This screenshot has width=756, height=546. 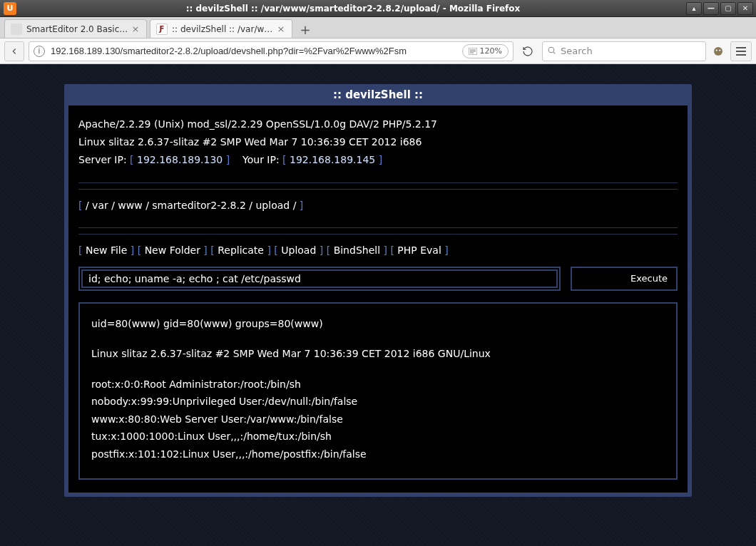 I want to click on tab-label: SmartEditor 2.0 Basic Vul…, so click(x=78, y=29).